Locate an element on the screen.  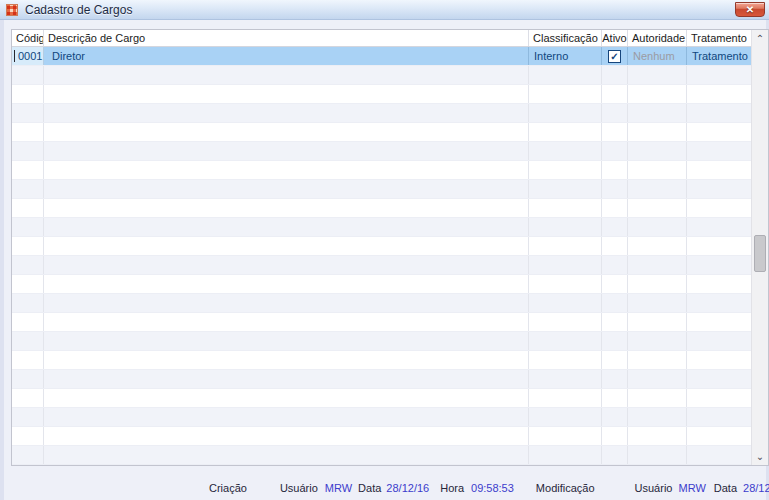
modificacao-label: Modificação is located at coordinates (566, 488).